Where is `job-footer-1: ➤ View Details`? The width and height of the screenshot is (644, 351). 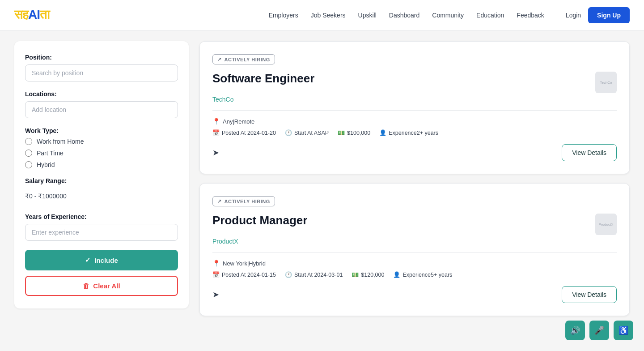 job-footer-1: ➤ View Details is located at coordinates (415, 153).